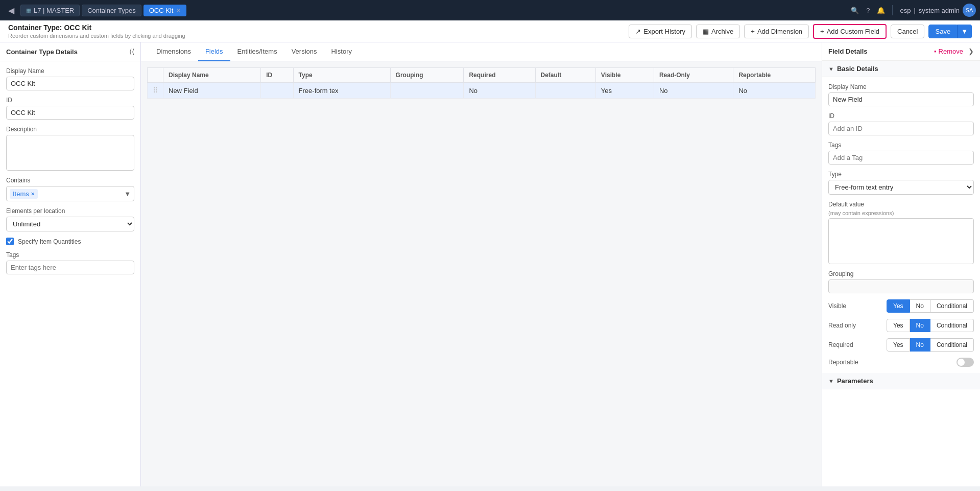  Describe the element at coordinates (964, 32) in the screenshot. I see `chevron-down-icon: ▼` at that location.